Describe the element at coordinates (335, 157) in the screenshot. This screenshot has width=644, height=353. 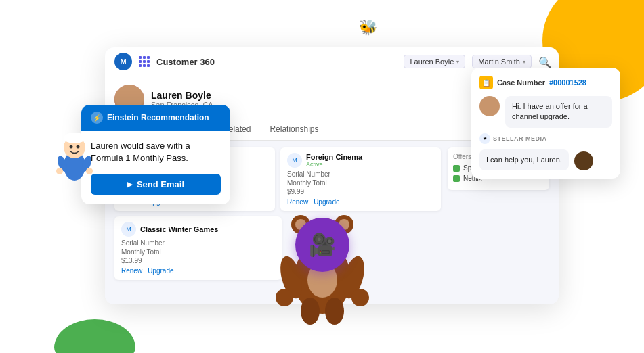
I see `product-name: Foreign Cinema` at that location.